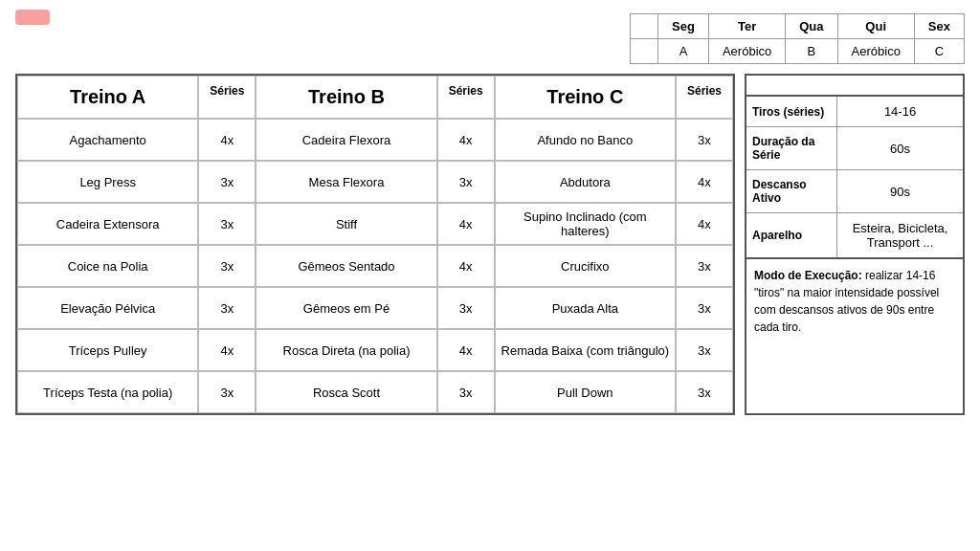  What do you see at coordinates (704, 266) in the screenshot?
I see `series-C-3: 3x` at bounding box center [704, 266].